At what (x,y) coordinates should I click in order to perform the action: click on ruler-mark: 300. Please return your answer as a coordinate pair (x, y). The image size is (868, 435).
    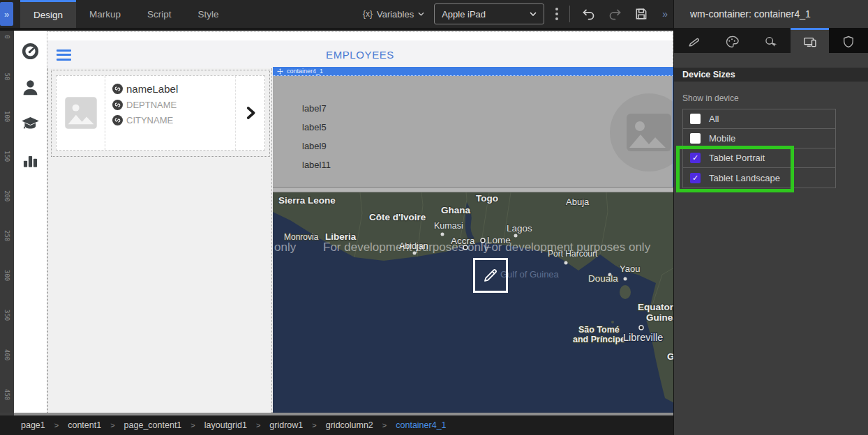
    Looking at the image, I should click on (7, 275).